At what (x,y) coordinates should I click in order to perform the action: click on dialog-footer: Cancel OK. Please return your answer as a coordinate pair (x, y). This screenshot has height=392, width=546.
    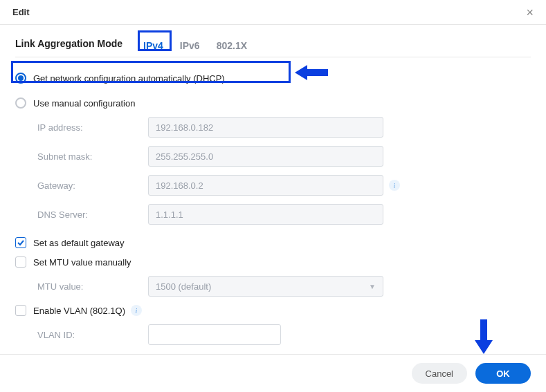
    Looking at the image, I should click on (273, 373).